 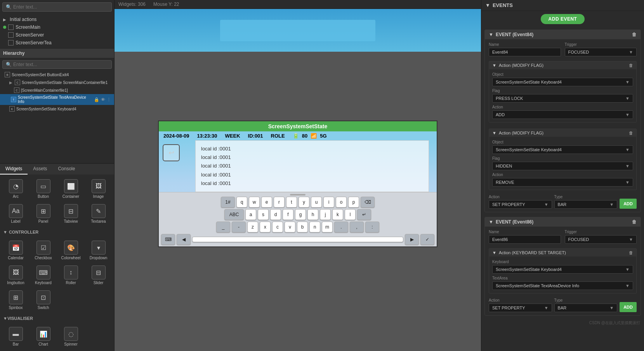 I want to click on widget-calendar: 📅 Calendar, so click(x=16, y=250).